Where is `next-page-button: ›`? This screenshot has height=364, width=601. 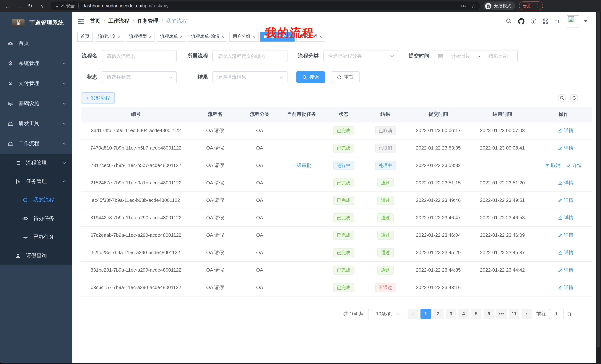 next-page-button: › is located at coordinates (527, 314).